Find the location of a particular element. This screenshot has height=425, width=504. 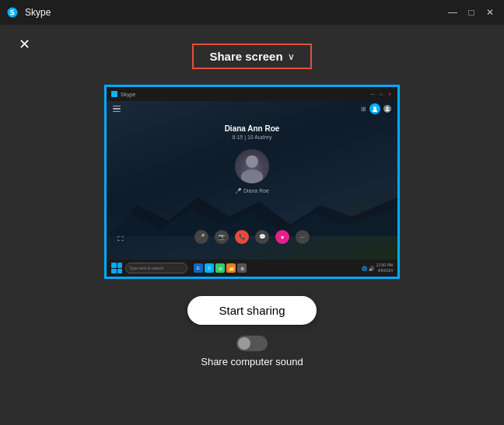

preview-maximize-btn: □ is located at coordinates (381, 94).